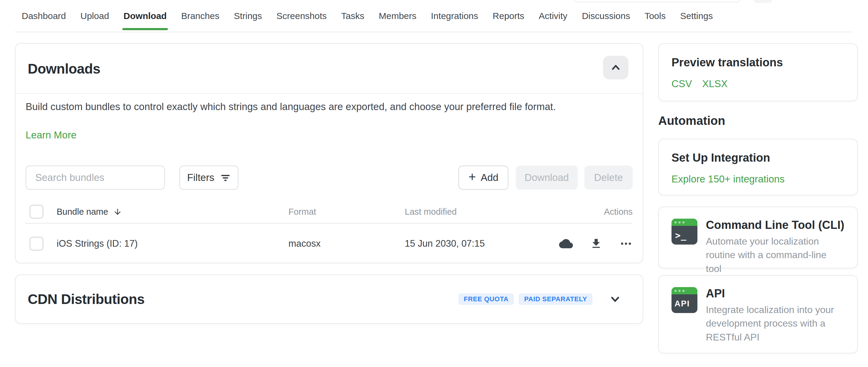 The image size is (868, 367). Describe the element at coordinates (618, 212) in the screenshot. I see `column-actions: Actions` at that location.